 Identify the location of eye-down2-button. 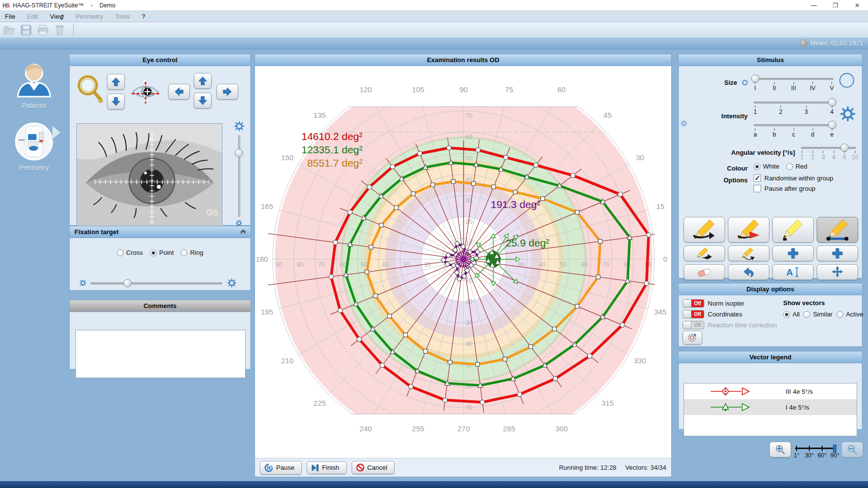
(203, 101).